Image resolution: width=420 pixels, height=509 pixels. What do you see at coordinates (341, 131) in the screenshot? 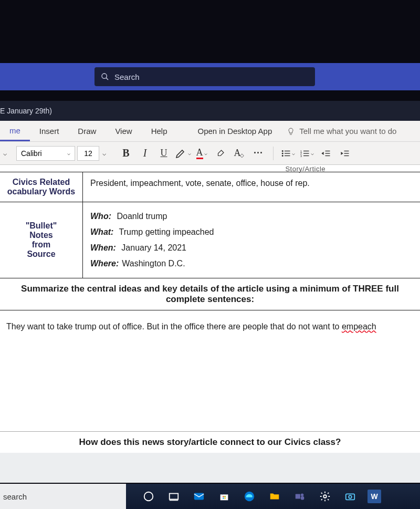
I see `tell-me-search: Tell me what you want to do` at bounding box center [341, 131].